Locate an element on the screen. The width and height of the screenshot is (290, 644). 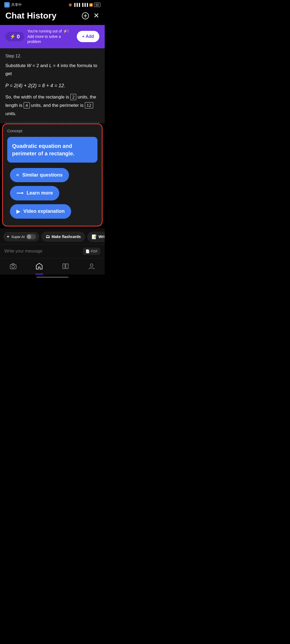
step-label: Step 12. is located at coordinates (52, 56).